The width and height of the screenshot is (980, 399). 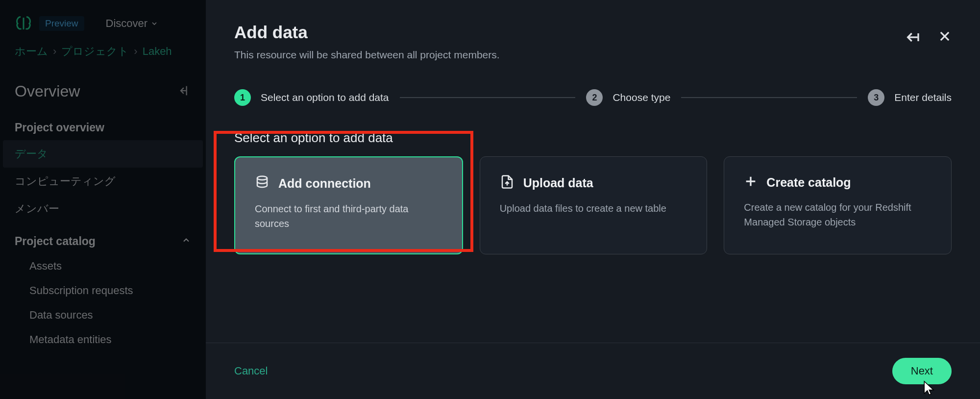 What do you see at coordinates (312, 98) in the screenshot?
I see `step-1: 1 Select an option to add data` at bounding box center [312, 98].